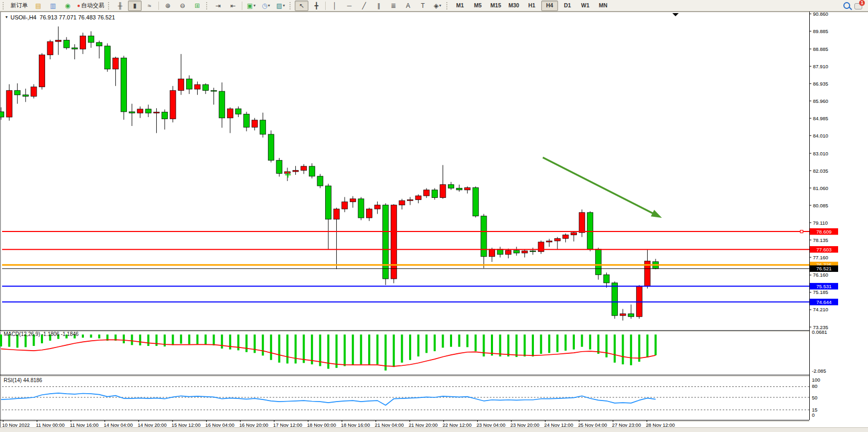  Describe the element at coordinates (251, 6) in the screenshot. I see `new-chart-button: ▣▾` at that location.